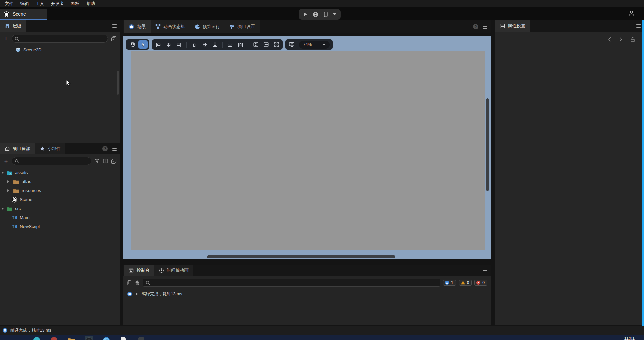 The width and height of the screenshot is (644, 340). What do you see at coordinates (215, 44) in the screenshot?
I see `align-bottom-icon` at bounding box center [215, 44].